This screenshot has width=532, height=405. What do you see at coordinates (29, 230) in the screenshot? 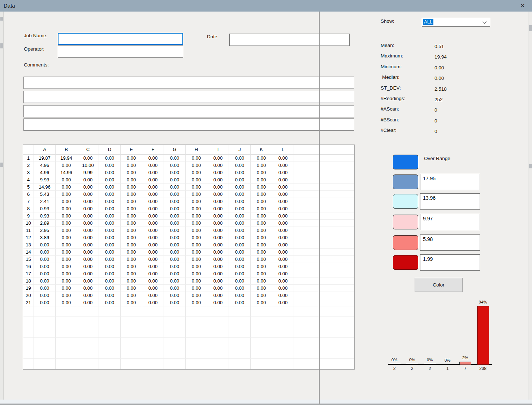
I see `grid-row-number: 11` at bounding box center [29, 230].